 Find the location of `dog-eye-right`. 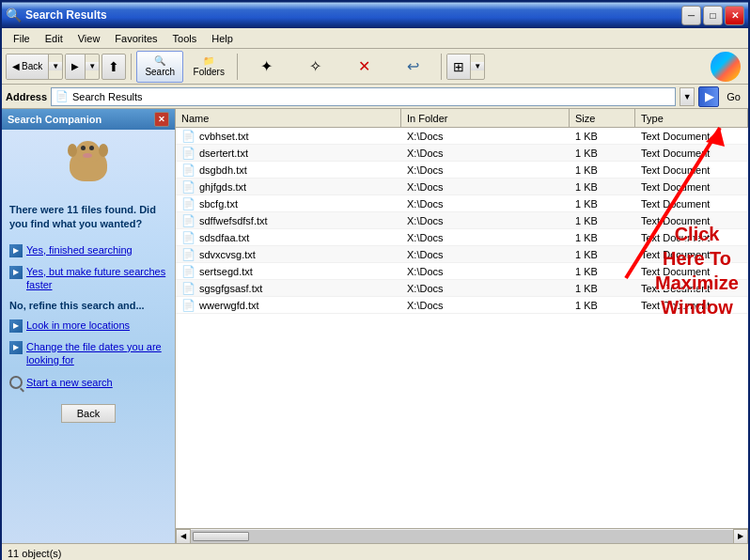

dog-eye-right is located at coordinates (92, 148).